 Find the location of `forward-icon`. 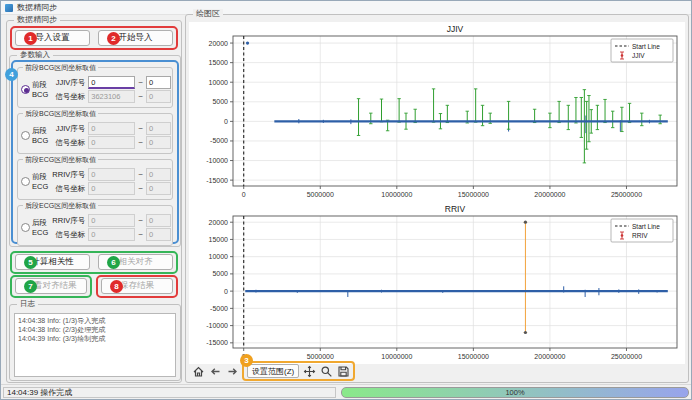

forward-icon is located at coordinates (232, 371).